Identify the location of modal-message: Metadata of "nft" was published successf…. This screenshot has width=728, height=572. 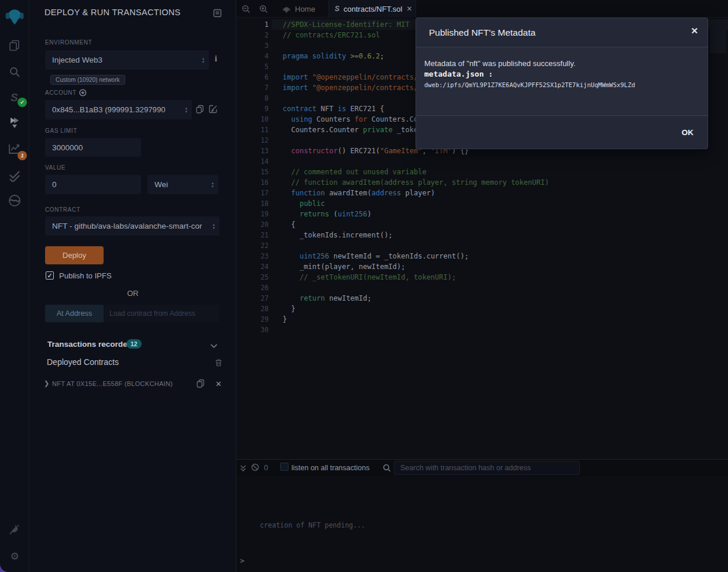
(500, 63).